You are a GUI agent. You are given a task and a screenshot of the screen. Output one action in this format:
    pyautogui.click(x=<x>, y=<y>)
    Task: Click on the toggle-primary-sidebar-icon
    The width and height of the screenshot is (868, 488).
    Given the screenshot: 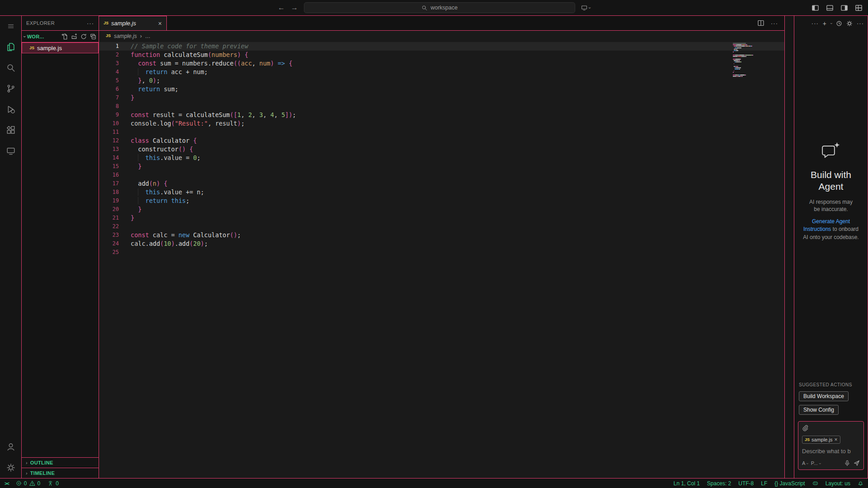 What is the action you would take?
    pyautogui.click(x=816, y=8)
    